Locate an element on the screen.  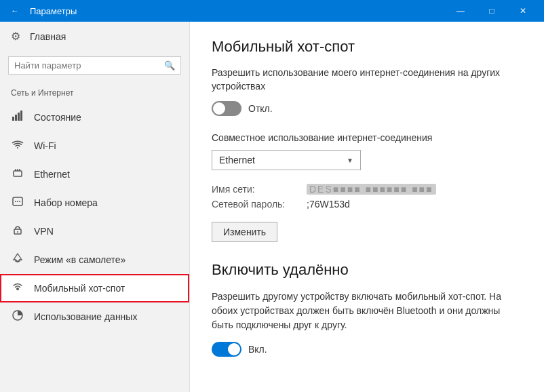
network-password-label: Сетевой пароль: is located at coordinates (259, 204).